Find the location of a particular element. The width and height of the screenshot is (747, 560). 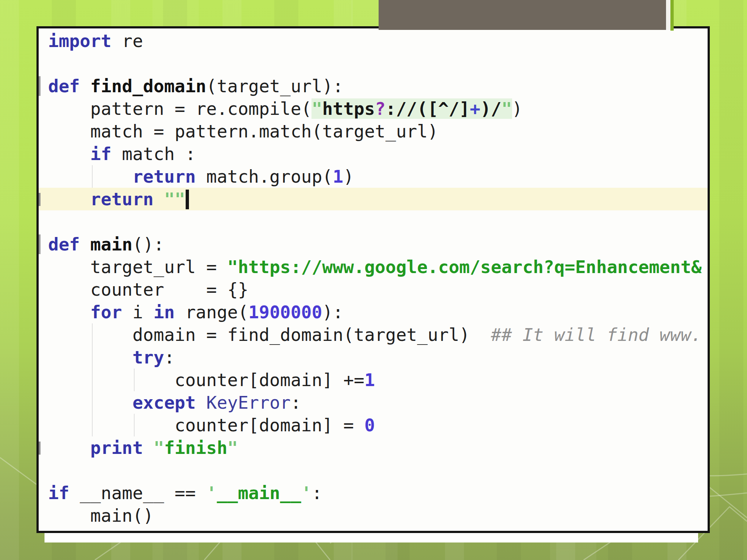

titlebar-edge-line is located at coordinates (672, 15).